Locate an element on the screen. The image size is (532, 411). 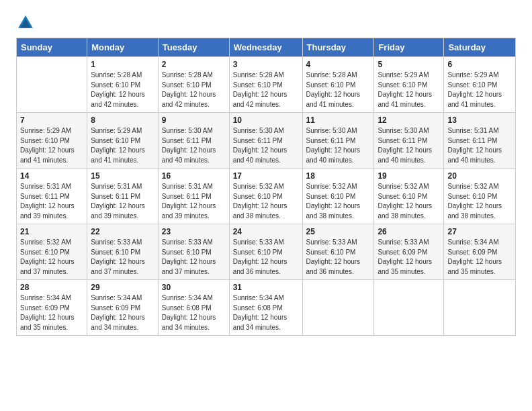
calendar-cell: 7 Sunrise: 5:29 AM Sunset: 6:10 PM Dayli… is located at coordinates (52, 141).